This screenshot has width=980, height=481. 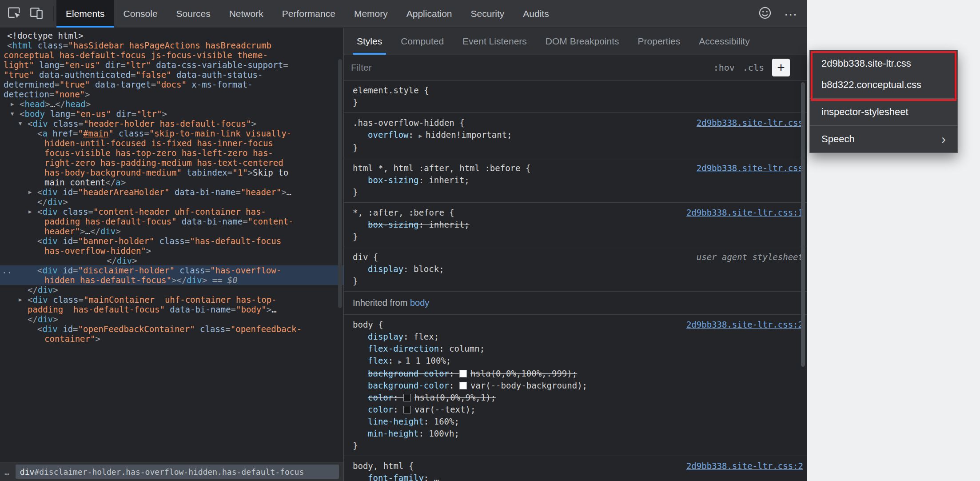 What do you see at coordinates (409, 123) in the screenshot?
I see `rule-selector: .has-overflow-hidden {` at bounding box center [409, 123].